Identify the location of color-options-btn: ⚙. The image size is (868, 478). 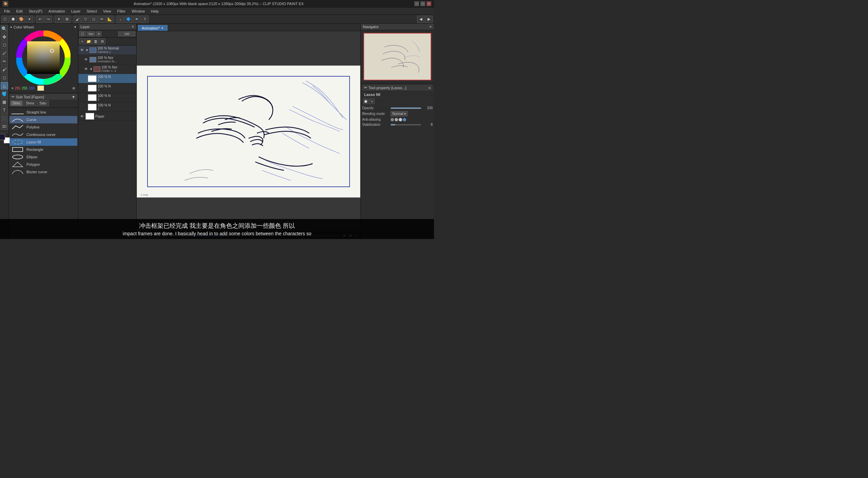
(74, 88).